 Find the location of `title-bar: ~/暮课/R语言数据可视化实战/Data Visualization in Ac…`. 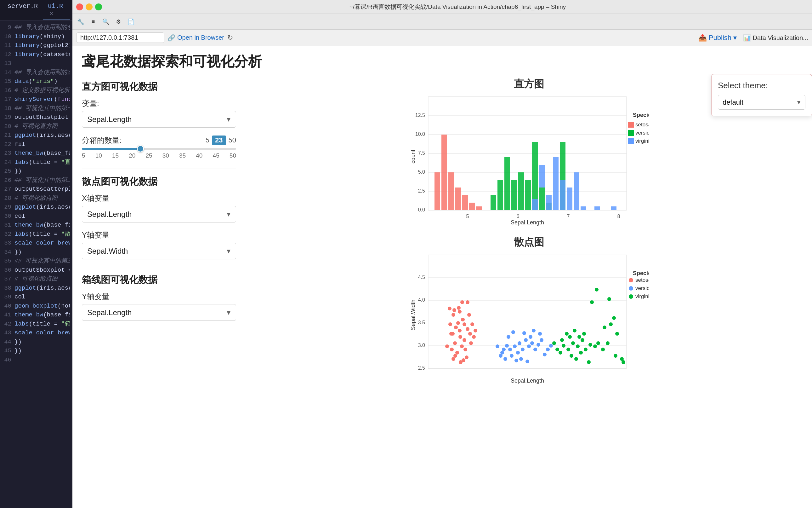

title-bar: ~/暮课/R语言数据可视化实战/Data Visualization in Ac… is located at coordinates (442, 7).